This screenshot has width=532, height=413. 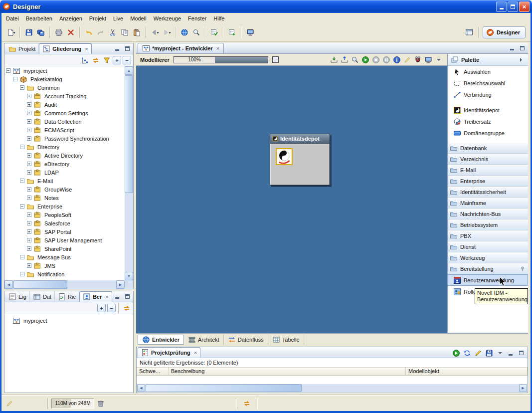 I want to click on tree-item-paketkatalog: −Paketkatalog, so click(x=65, y=79).